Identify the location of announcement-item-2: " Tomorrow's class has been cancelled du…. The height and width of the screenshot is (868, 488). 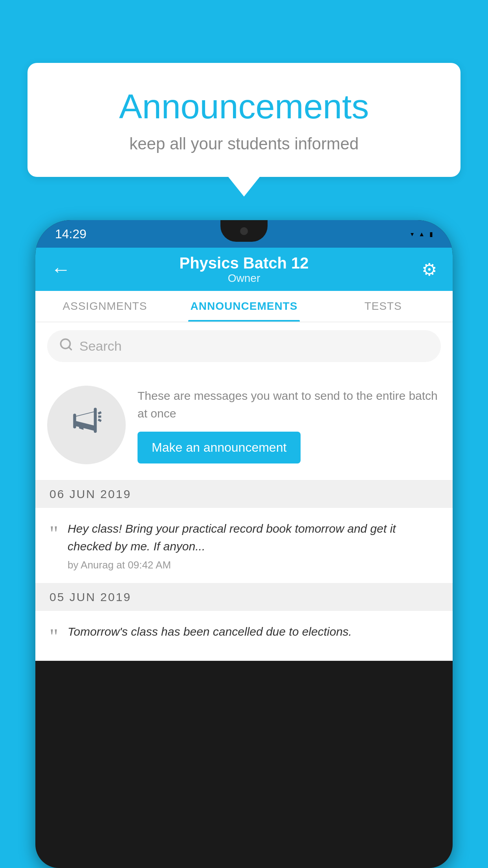
(244, 636).